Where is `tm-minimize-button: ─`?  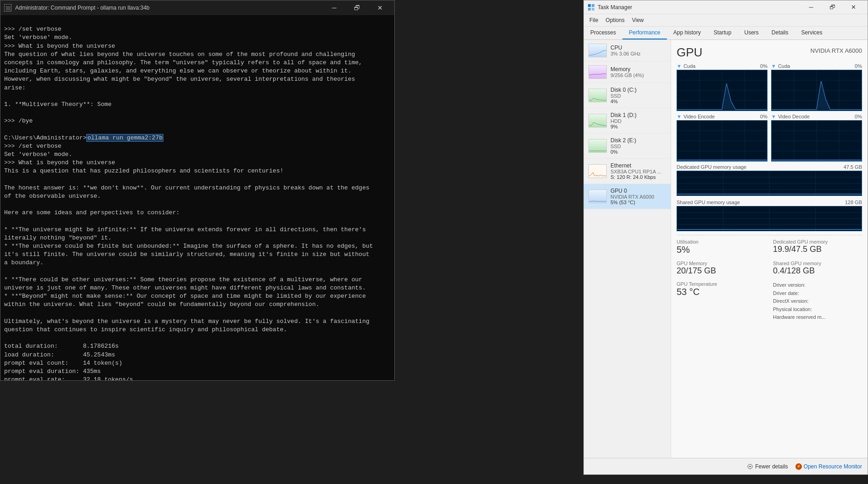 tm-minimize-button: ─ is located at coordinates (811, 7).